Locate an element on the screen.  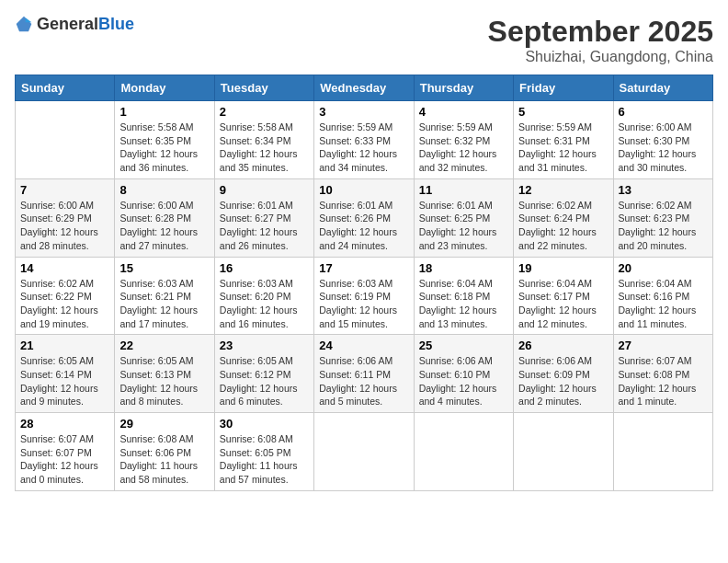
weekday-header-monday: Monday is located at coordinates (165, 88).